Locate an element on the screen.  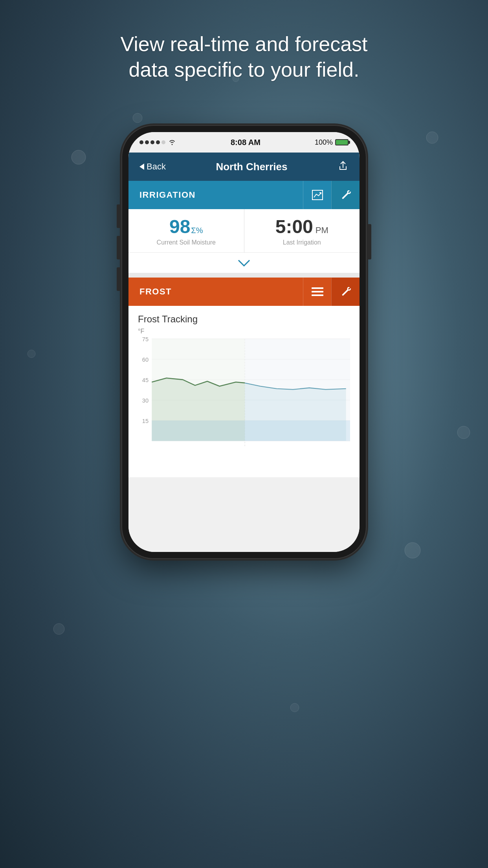
irrigation-section-header: IRRIGATION is located at coordinates (244, 195).